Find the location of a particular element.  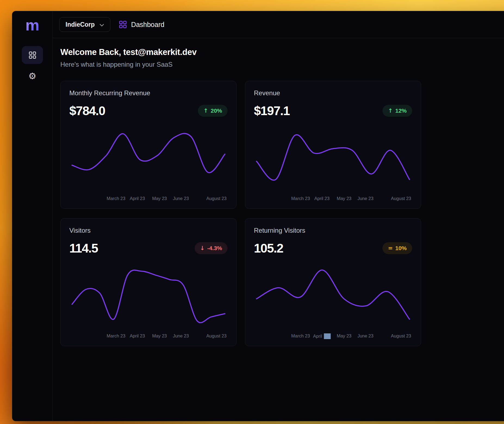

nav-dashboard: Dashboard is located at coordinates (142, 24).